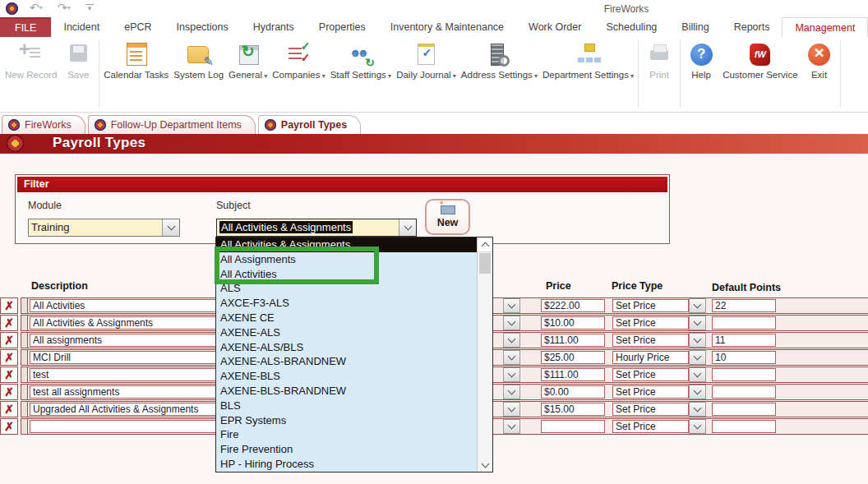  What do you see at coordinates (347, 421) in the screenshot?
I see `dropdown-item-epr-systems: EPR Systems` at bounding box center [347, 421].